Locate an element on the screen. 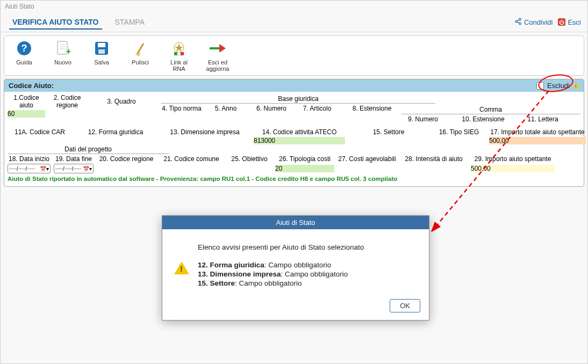  group-comma: Comma is located at coordinates (491, 110).